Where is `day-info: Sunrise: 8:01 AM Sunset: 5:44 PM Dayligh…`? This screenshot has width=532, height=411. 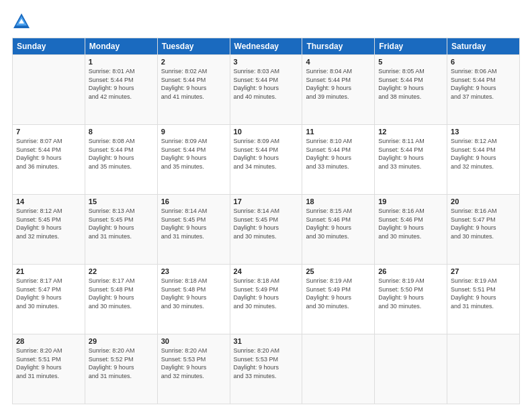
day-info: Sunrise: 8:01 AM Sunset: 5:44 PM Dayligh… is located at coordinates (121, 84).